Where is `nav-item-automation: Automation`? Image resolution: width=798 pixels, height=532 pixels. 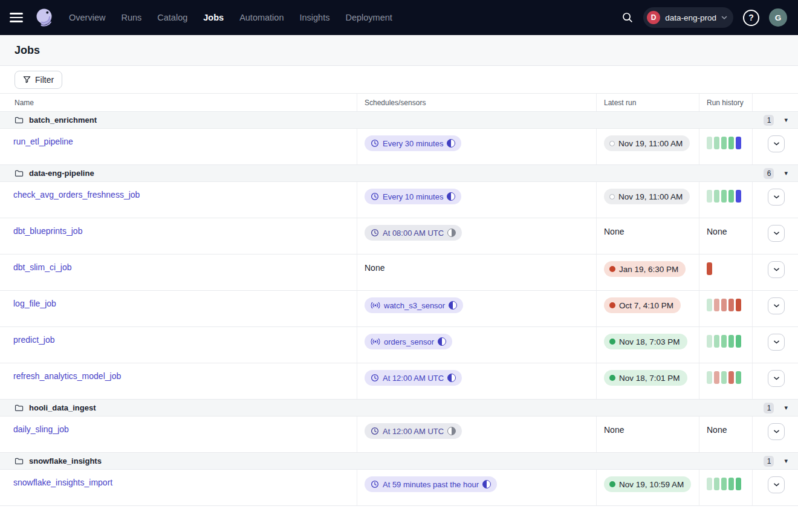 nav-item-automation: Automation is located at coordinates (261, 18).